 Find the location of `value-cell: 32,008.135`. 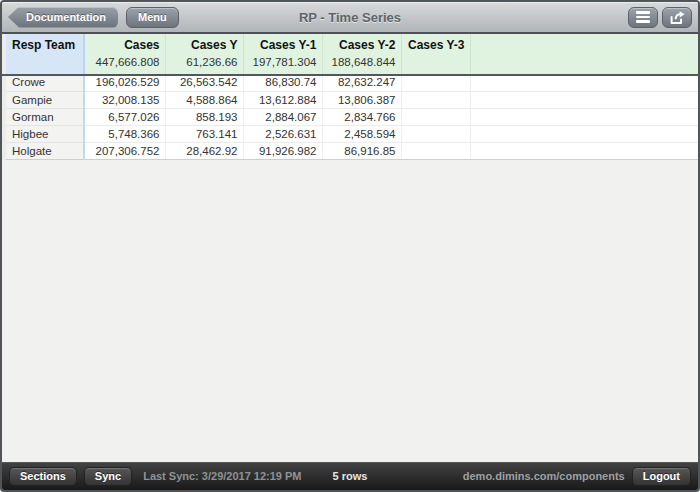

value-cell: 32,008.135 is located at coordinates (124, 100).